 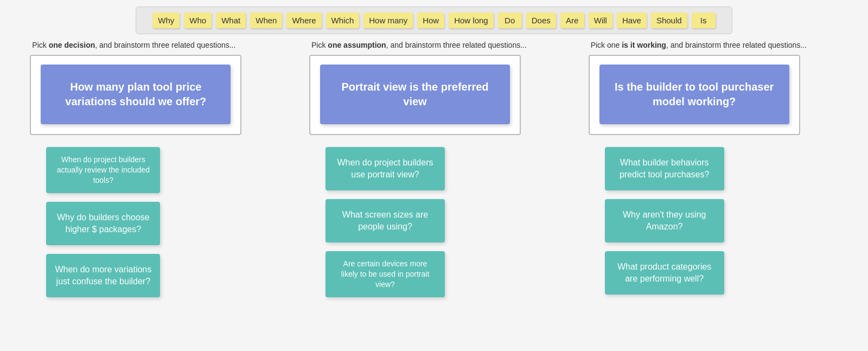 What do you see at coordinates (266, 21) in the screenshot?
I see `keyword-chip: When` at bounding box center [266, 21].